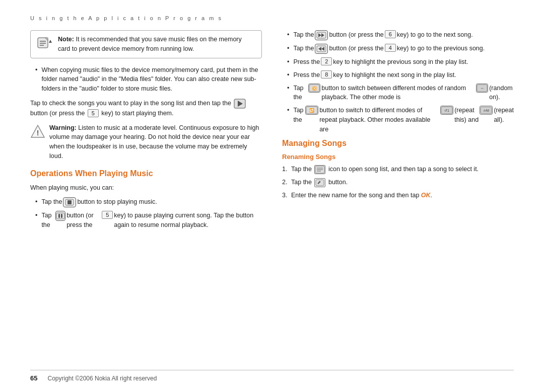  Describe the element at coordinates (321, 49) in the screenshot. I see `prev-button-icon` at that location.